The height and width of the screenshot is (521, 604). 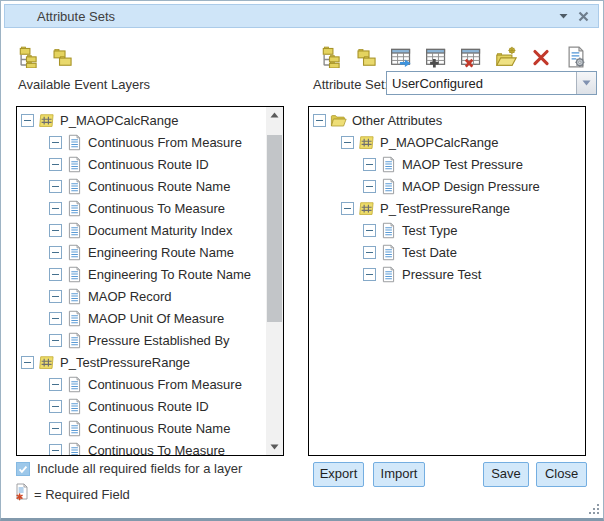 What do you see at coordinates (274, 115) in the screenshot?
I see `scroll-up-icon` at bounding box center [274, 115].